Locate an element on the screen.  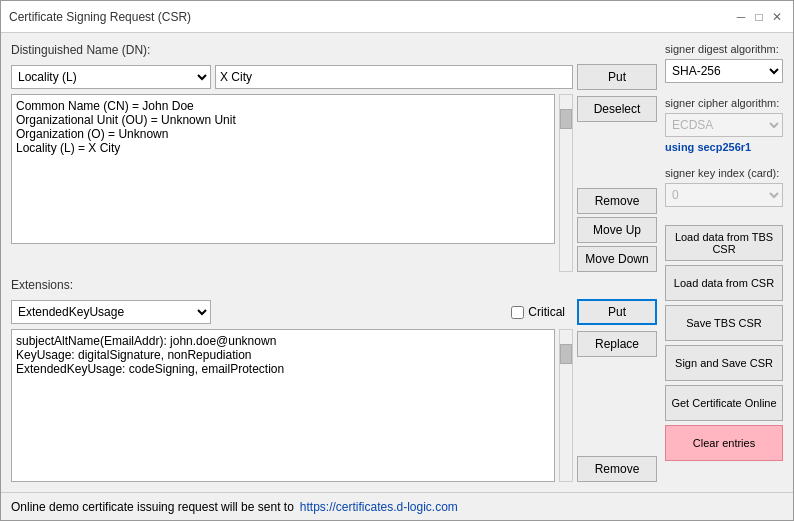
maximize-button: □ is located at coordinates (759, 17).